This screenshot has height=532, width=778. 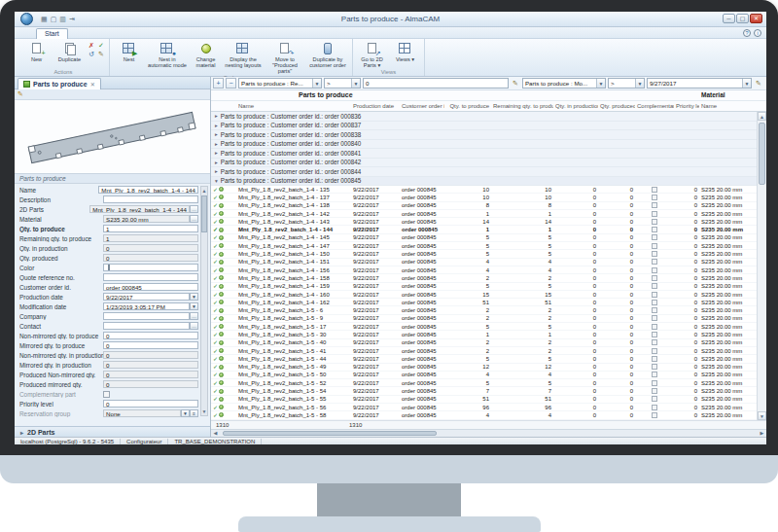 What do you see at coordinates (342, 84) in the screenshot?
I see `filter1-operator-select: >▼` at bounding box center [342, 84].